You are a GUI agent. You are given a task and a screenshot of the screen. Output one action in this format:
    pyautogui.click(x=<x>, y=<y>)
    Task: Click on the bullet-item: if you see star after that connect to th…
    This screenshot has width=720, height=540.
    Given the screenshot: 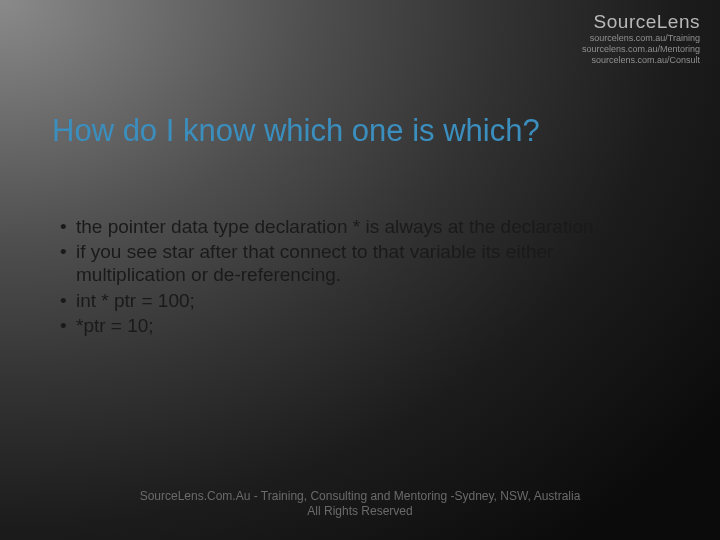 What is the action you would take?
    pyautogui.click(x=360, y=263)
    